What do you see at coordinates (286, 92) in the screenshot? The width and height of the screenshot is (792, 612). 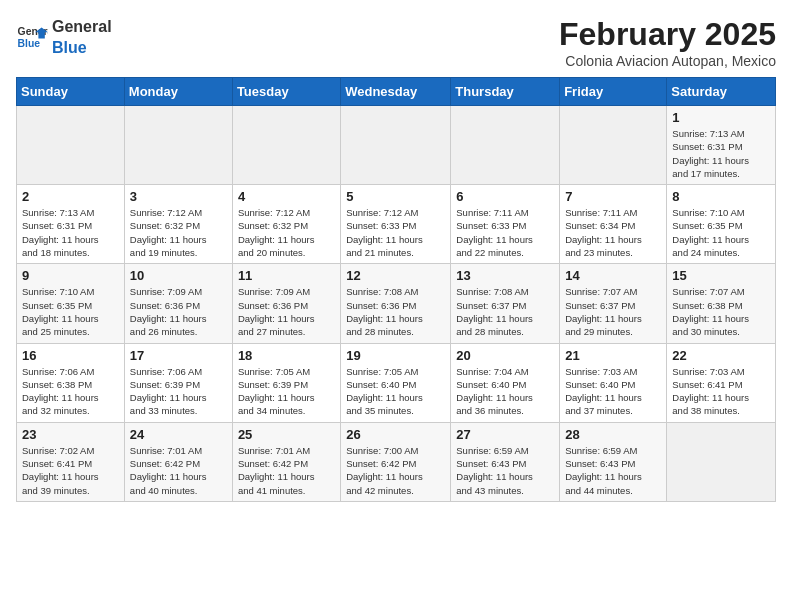 I see `weekday-tuesday: Tuesday` at bounding box center [286, 92].